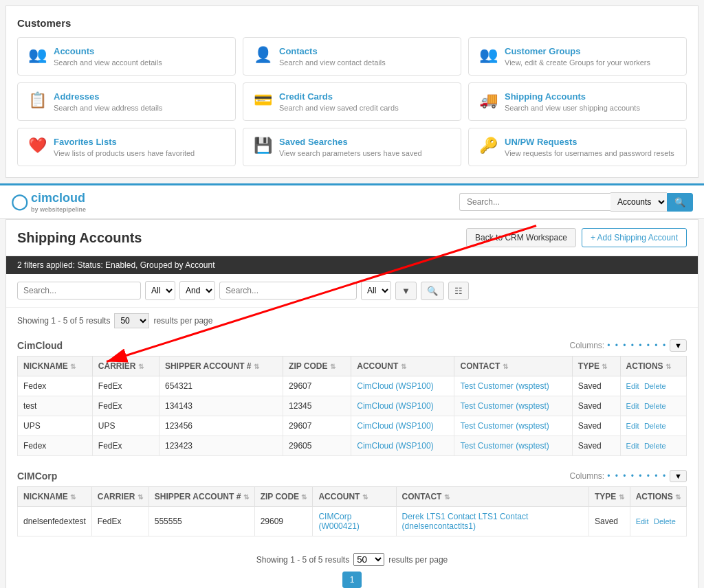 Image resolution: width=704 pixels, height=588 pixels. What do you see at coordinates (283, 522) in the screenshot?
I see `zip-cell: 29609` at bounding box center [283, 522].